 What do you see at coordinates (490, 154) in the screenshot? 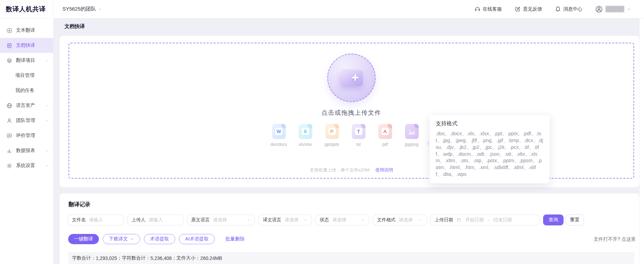
I see `tooltip-body: .doc、.docx、.xls、.xlsx、.ppt、.pptx、.pdf、.t…` at bounding box center [490, 154].